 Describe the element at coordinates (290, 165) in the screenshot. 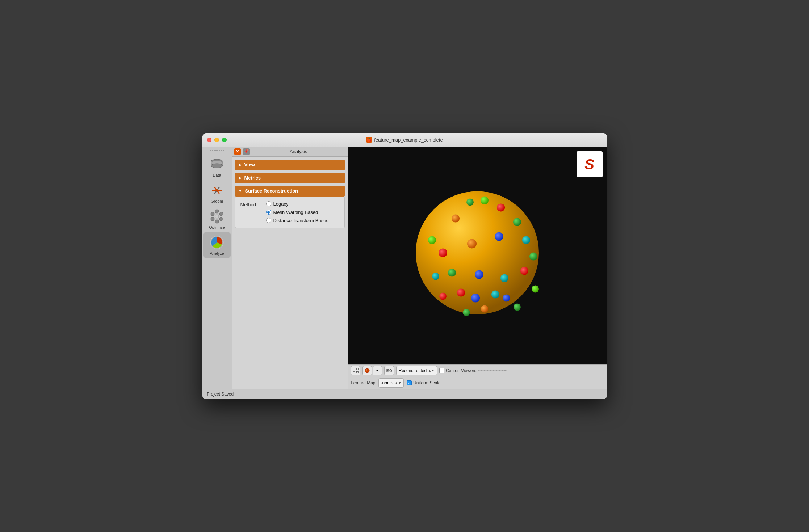

I see `view-section-header: ▶ View` at that location.